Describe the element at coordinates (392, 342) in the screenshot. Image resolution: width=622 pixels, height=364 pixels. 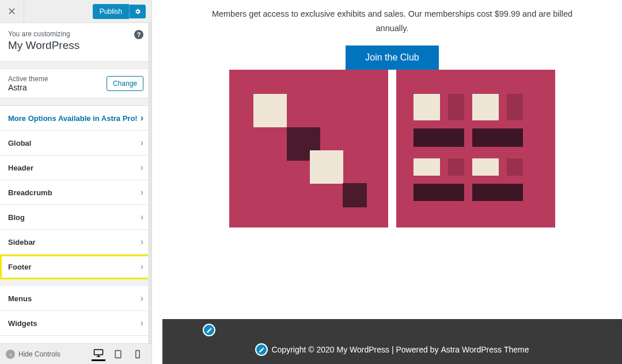
I see `site-footer: Copyright © 2020 My WordPress | Powered …` at that location.